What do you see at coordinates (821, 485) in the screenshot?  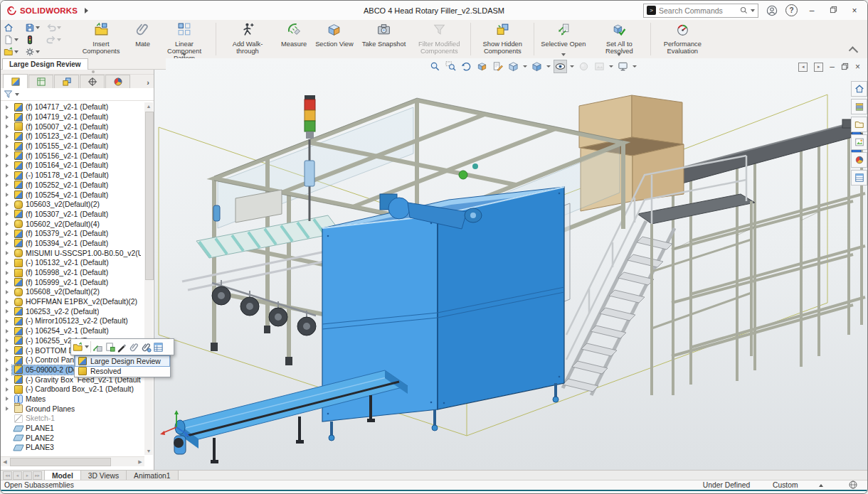 I see `units-caret` at bounding box center [821, 485].